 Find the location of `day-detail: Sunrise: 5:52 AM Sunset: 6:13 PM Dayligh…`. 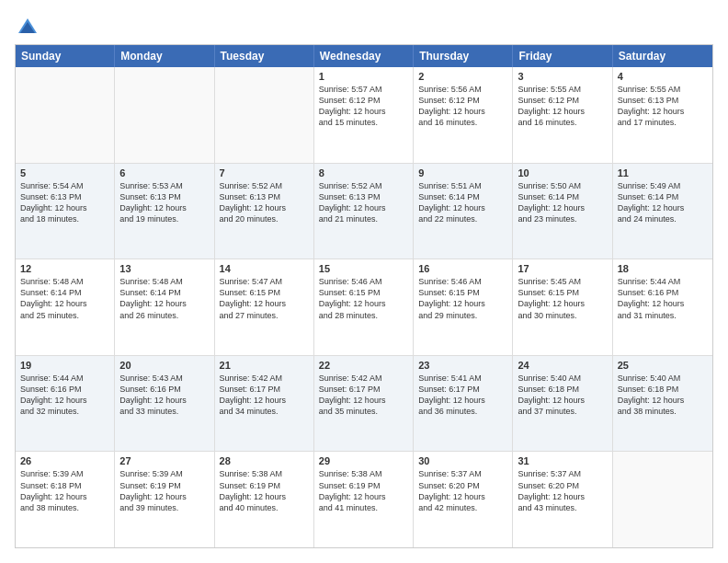

day-detail: Sunrise: 5:52 AM Sunset: 6:13 PM Dayligh… is located at coordinates (265, 202).